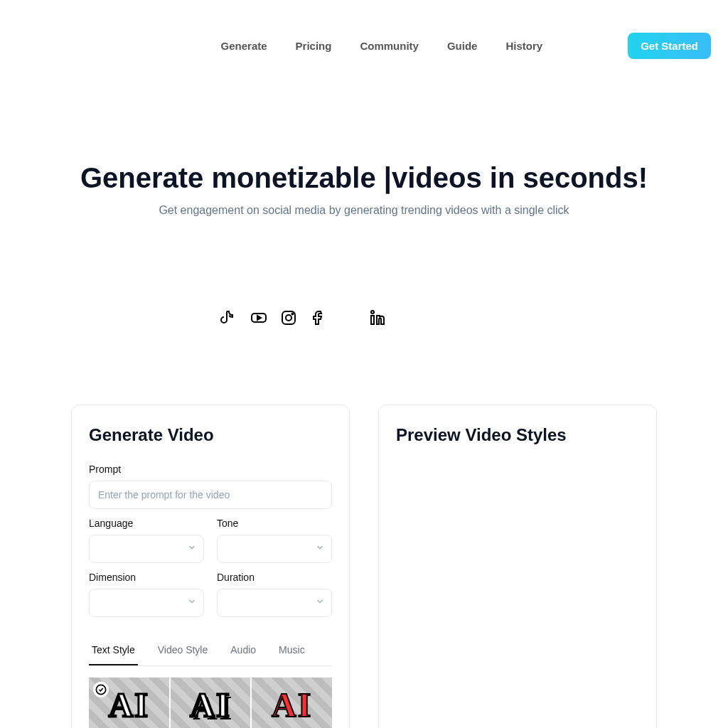 The height and width of the screenshot is (728, 728). I want to click on get-started-button: Get Started, so click(670, 46).